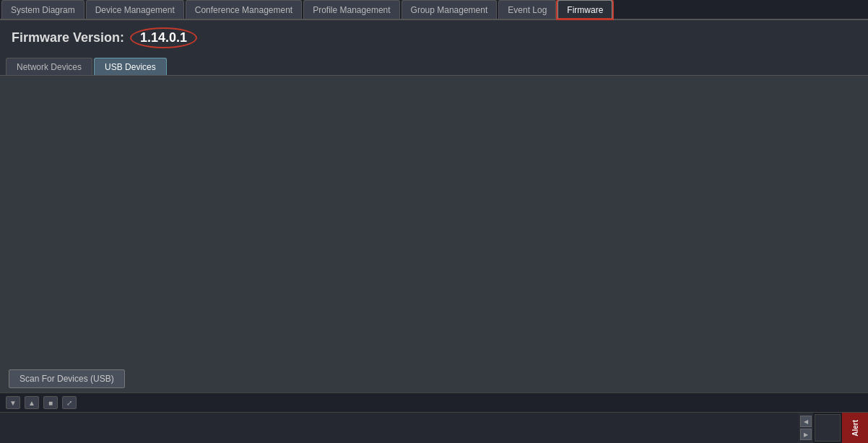  Describe the element at coordinates (13, 403) in the screenshot. I see `transport-down-button: ▼` at that location.